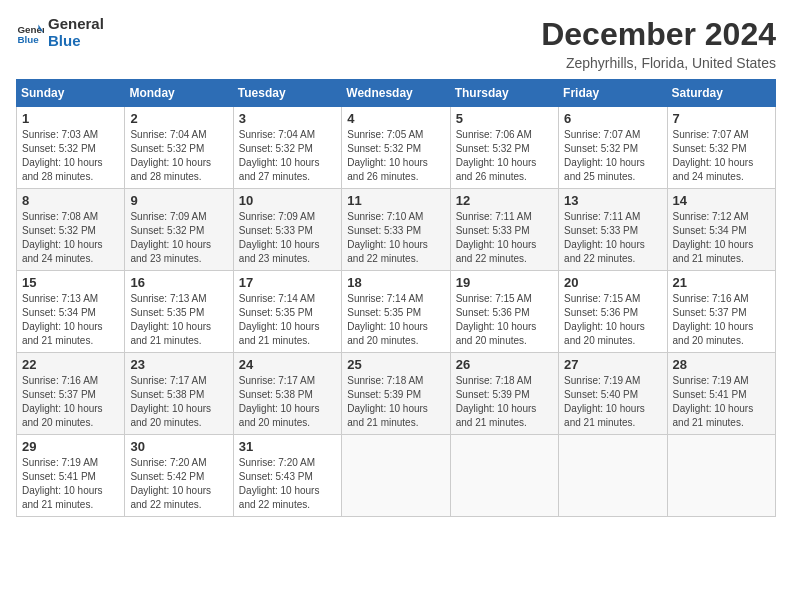 The width and height of the screenshot is (792, 612). Describe the element at coordinates (722, 364) in the screenshot. I see `day-number: 28` at that location.